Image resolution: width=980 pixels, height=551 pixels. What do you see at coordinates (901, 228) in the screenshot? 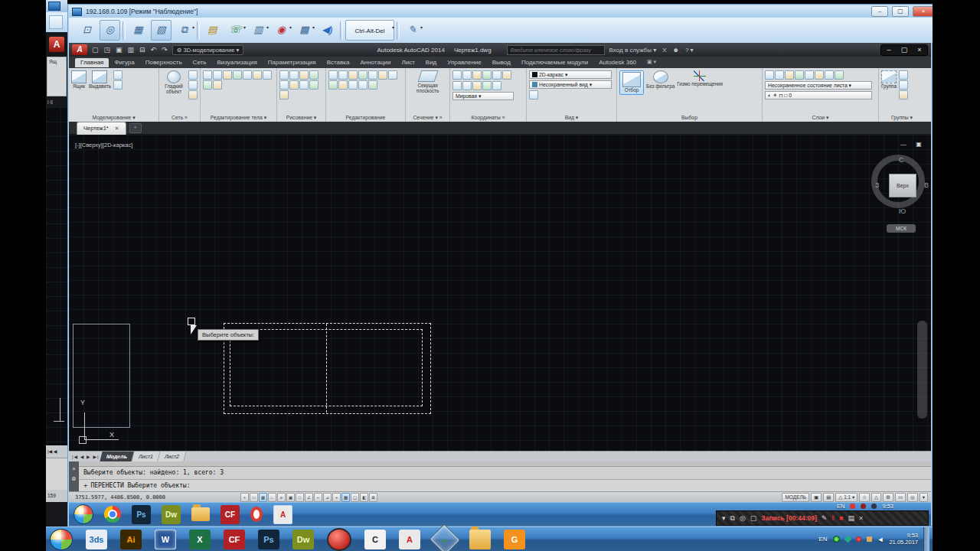
I see `viewcube-wcs-button: МСК` at bounding box center [901, 228].